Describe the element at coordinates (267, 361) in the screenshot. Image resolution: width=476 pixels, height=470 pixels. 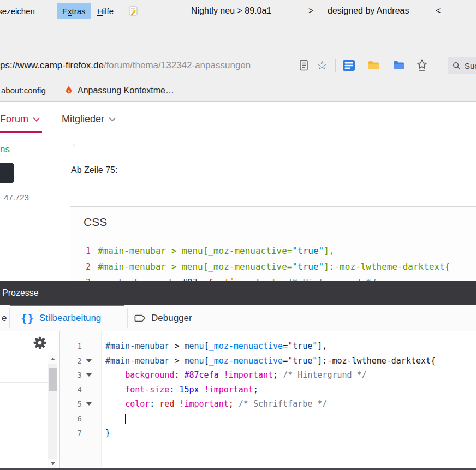
I see `code-line-row: 2#main-menubar > menu[_moz-menuactive="t…` at that location.